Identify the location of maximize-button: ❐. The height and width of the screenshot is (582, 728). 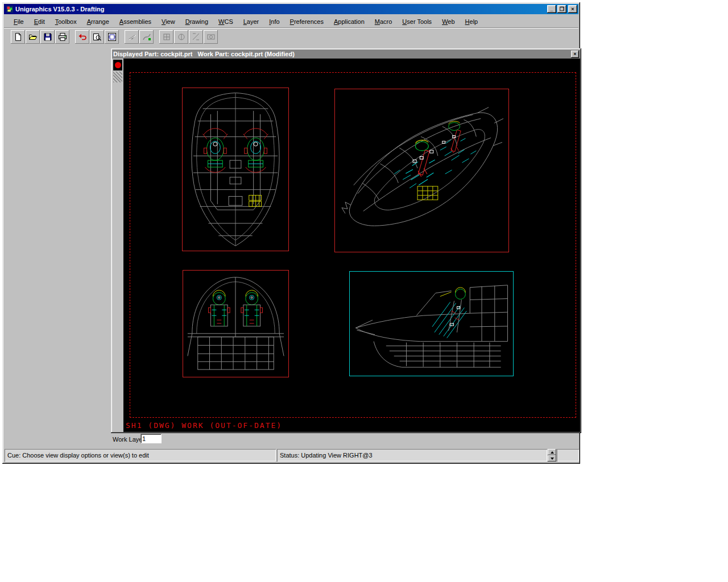
(562, 9).